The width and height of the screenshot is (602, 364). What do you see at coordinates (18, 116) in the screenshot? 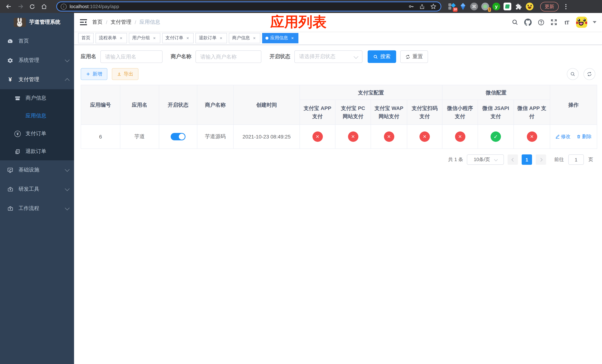
I see `table-grid-icon` at bounding box center [18, 116].